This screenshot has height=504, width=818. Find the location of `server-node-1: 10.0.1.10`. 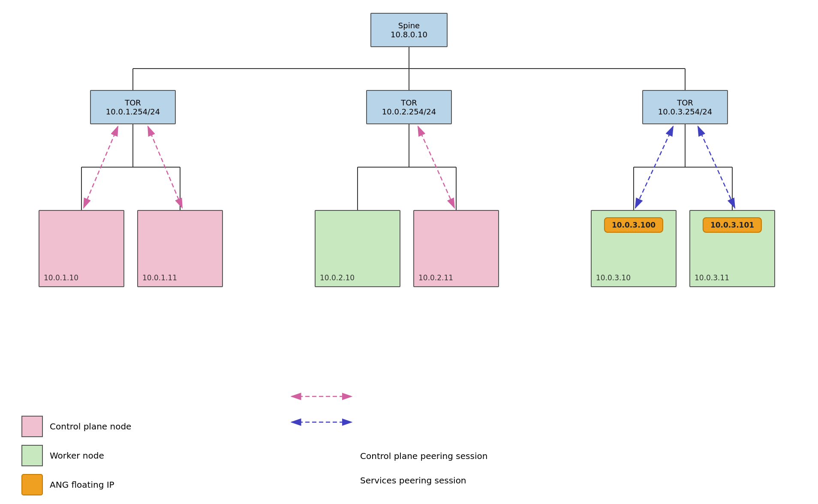

server-node-1: 10.0.1.10 is located at coordinates (81, 249).